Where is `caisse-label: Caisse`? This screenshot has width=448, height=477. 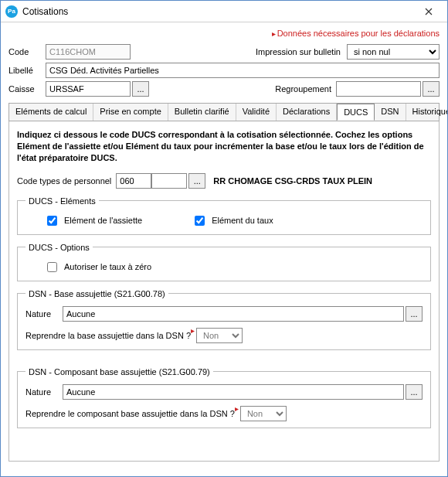 caisse-label: Caisse is located at coordinates (27, 89).